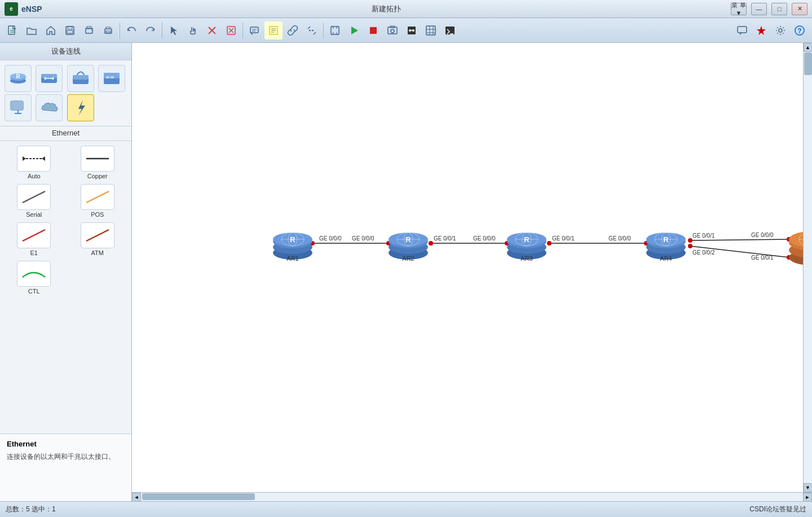  I want to click on svg-text: AR2, so click(408, 258).